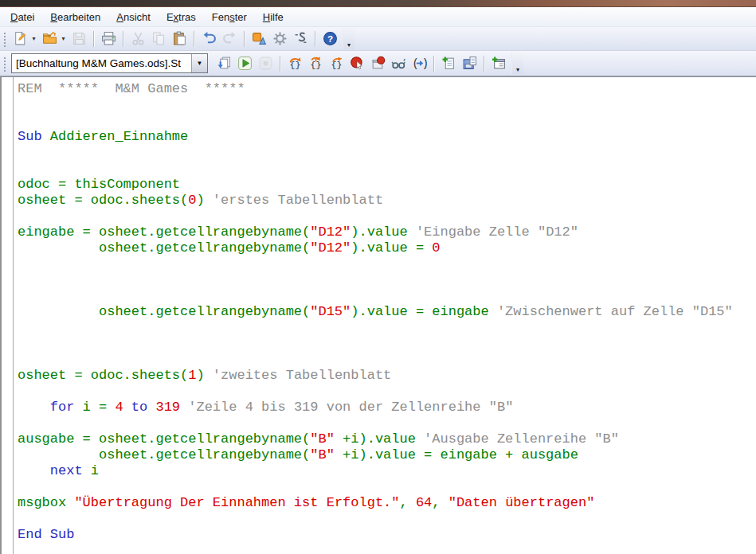  What do you see at coordinates (180, 38) in the screenshot?
I see `clipboard-icon` at bounding box center [180, 38].